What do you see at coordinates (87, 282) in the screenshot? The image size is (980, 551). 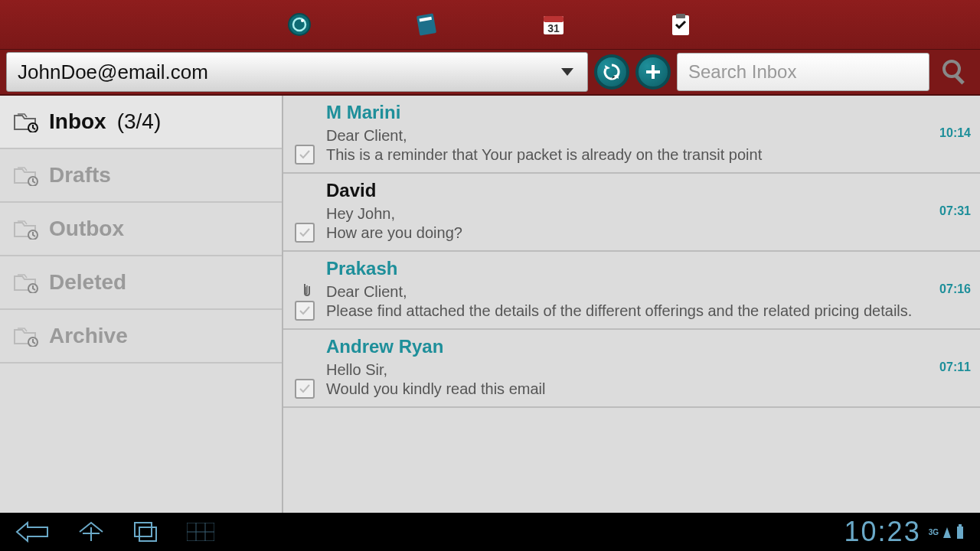 I see `folder-label: Deleted` at bounding box center [87, 282].